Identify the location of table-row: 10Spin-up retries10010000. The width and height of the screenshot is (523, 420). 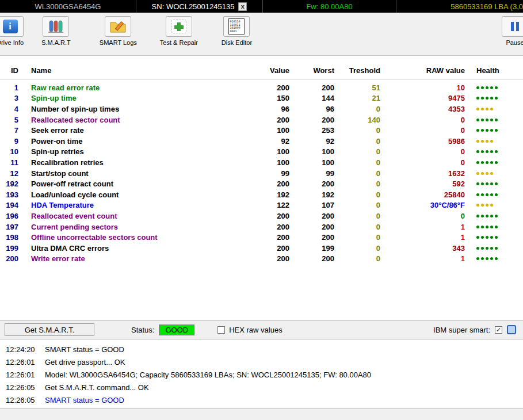
(261, 152).